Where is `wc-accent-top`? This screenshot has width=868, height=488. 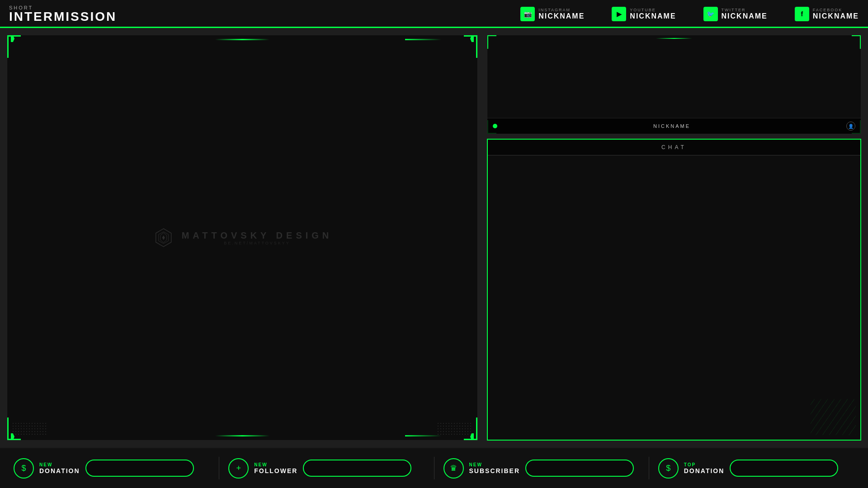
wc-accent-top is located at coordinates (674, 38).